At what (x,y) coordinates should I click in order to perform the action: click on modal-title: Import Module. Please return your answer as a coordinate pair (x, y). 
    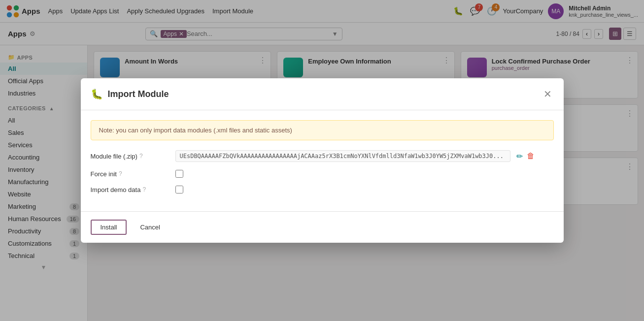
    Looking at the image, I should click on (322, 95).